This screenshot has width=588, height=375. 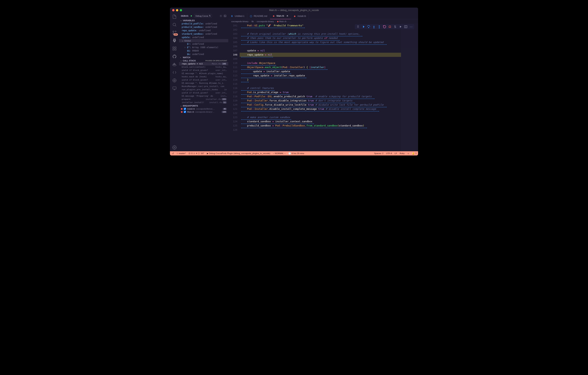 What do you see at coordinates (233, 117) in the screenshot?
I see `line-number: 123` at bounding box center [233, 117].